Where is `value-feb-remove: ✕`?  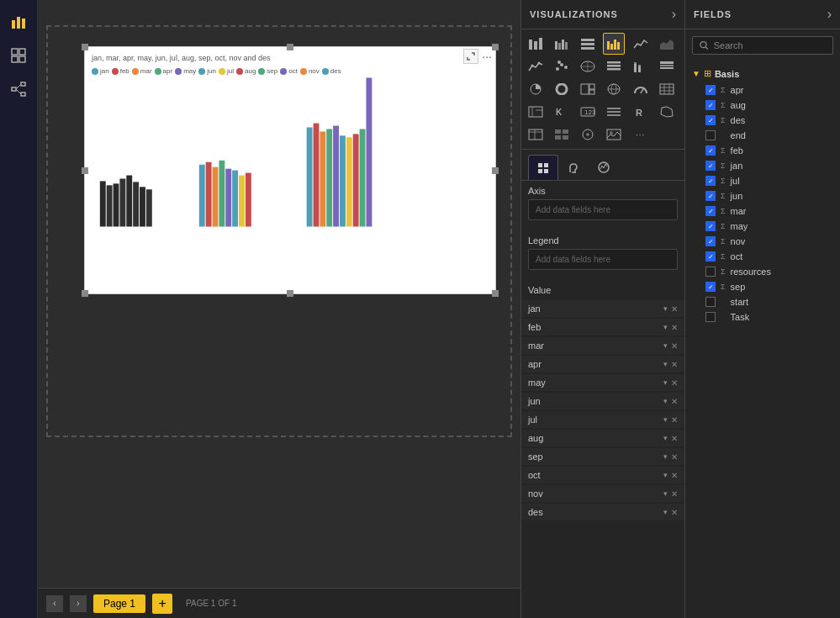 value-feb-remove: ✕ is located at coordinates (674, 328).